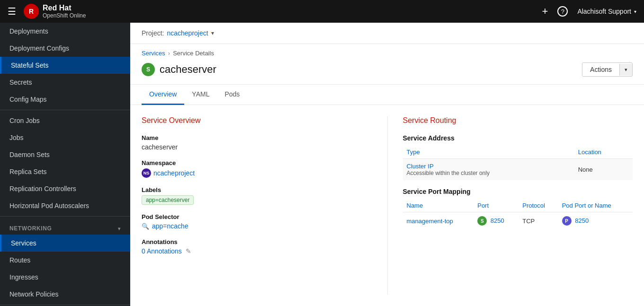 Image resolution: width=644 pixels, height=306 pixels. Describe the element at coordinates (264, 217) in the screenshot. I see `pod-selector-field-label: Pod Selector` at that location.